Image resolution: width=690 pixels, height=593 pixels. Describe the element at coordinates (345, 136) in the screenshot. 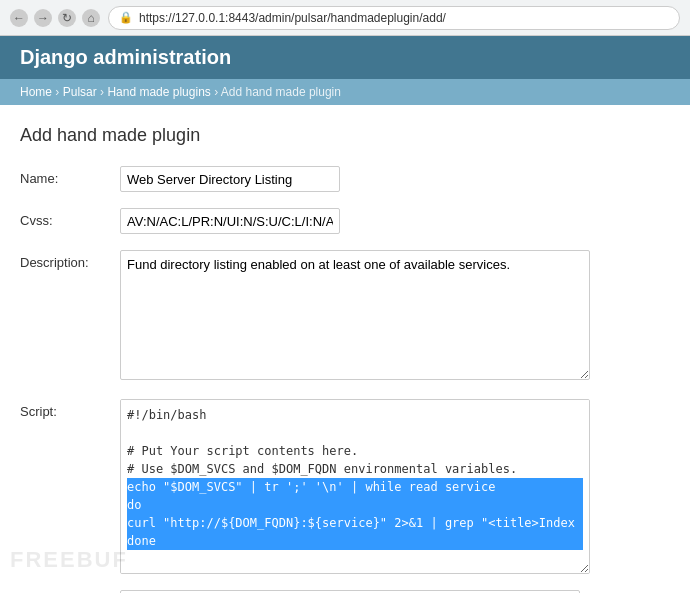

I see `page-title: Add hand made plugin` at that location.